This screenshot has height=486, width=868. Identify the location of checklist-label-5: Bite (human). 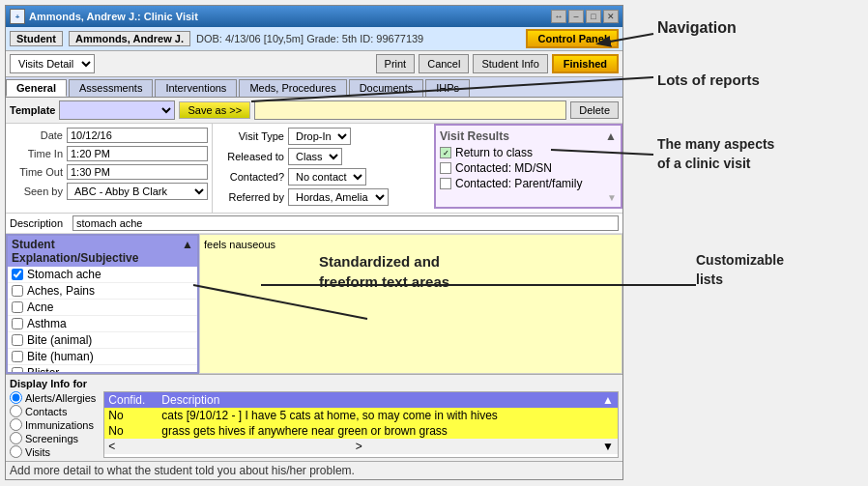
(60, 357).